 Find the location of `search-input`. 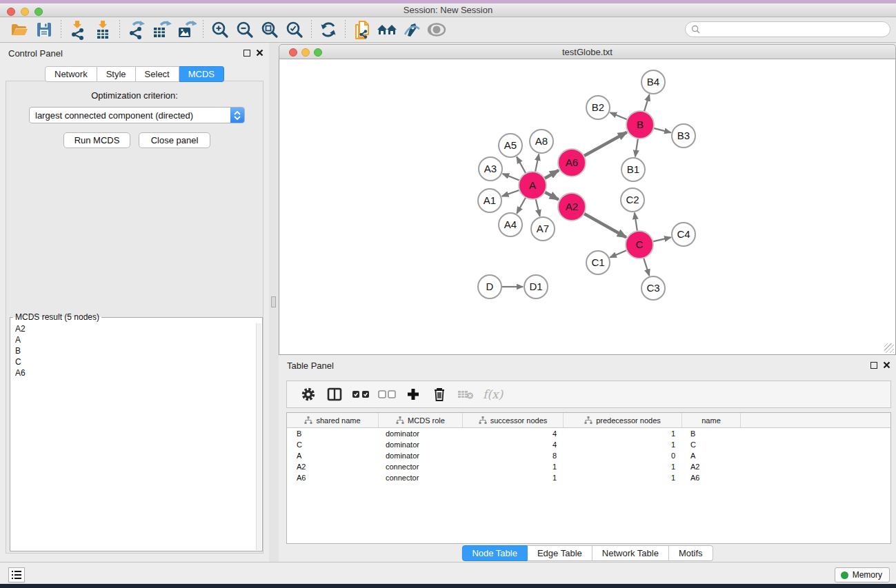

search-input is located at coordinates (796, 30).